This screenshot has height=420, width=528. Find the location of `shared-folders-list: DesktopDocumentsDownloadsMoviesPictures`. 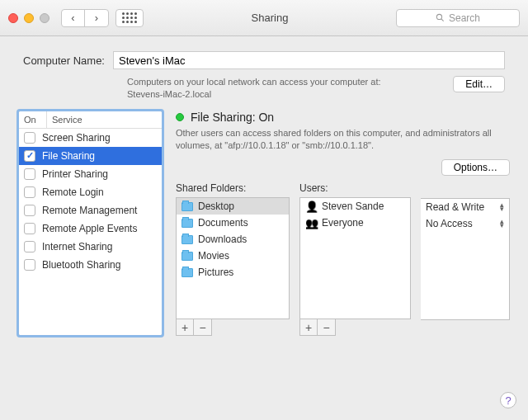

shared-folders-list: DesktopDocumentsDownloadsMoviesPictures is located at coordinates (233, 258).